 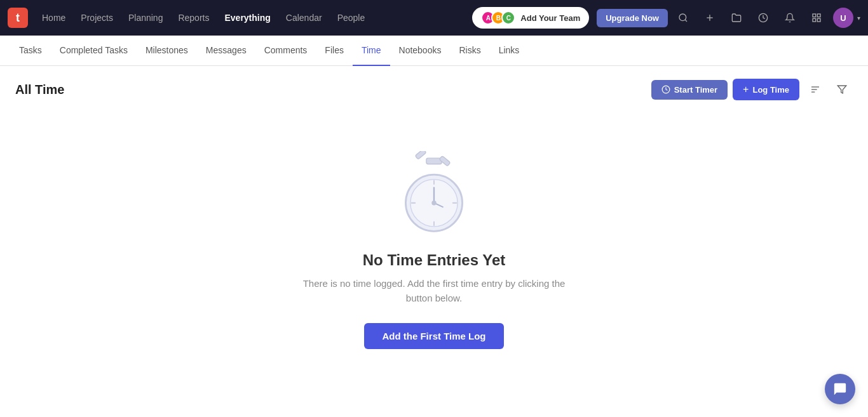 I want to click on nav-calendar: Calendar, so click(x=304, y=18).